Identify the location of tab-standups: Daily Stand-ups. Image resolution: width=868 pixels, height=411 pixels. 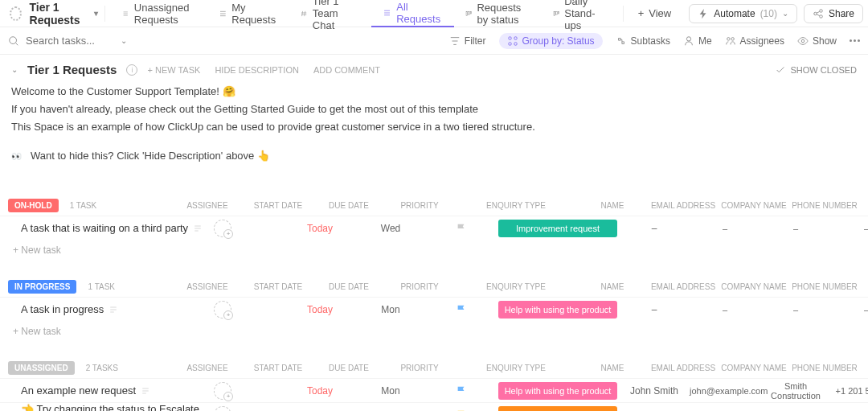
(580, 14).